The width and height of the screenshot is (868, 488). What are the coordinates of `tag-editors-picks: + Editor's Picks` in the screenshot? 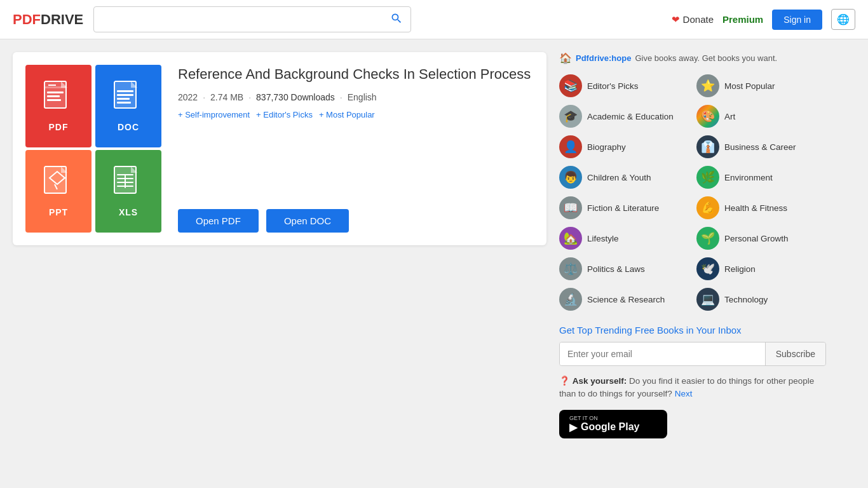 It's located at (285, 114).